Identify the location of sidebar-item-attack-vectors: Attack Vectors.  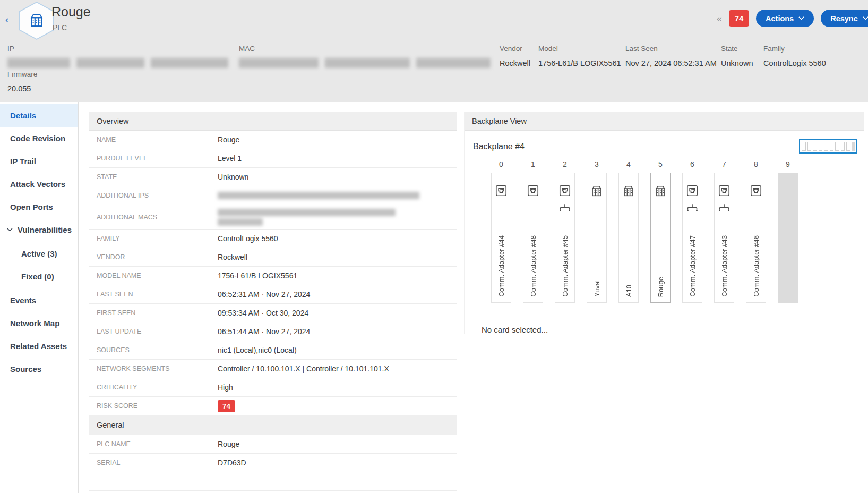
(39, 184).